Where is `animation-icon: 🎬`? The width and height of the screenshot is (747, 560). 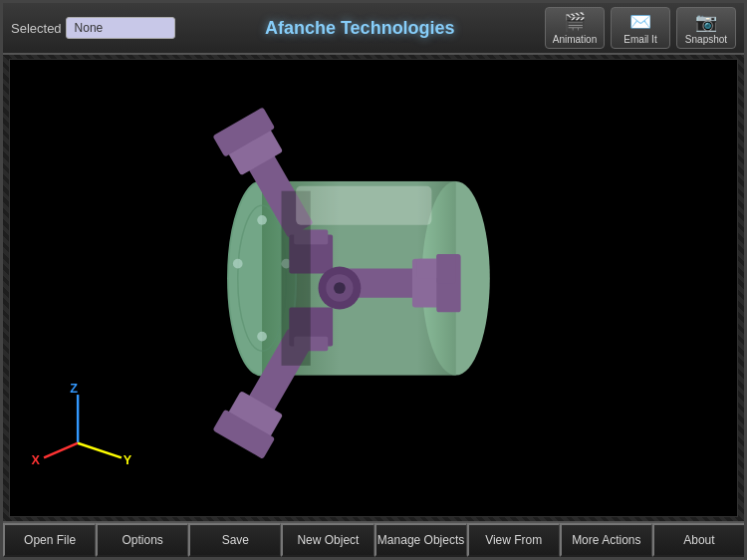
animation-icon: 🎬 is located at coordinates (575, 22).